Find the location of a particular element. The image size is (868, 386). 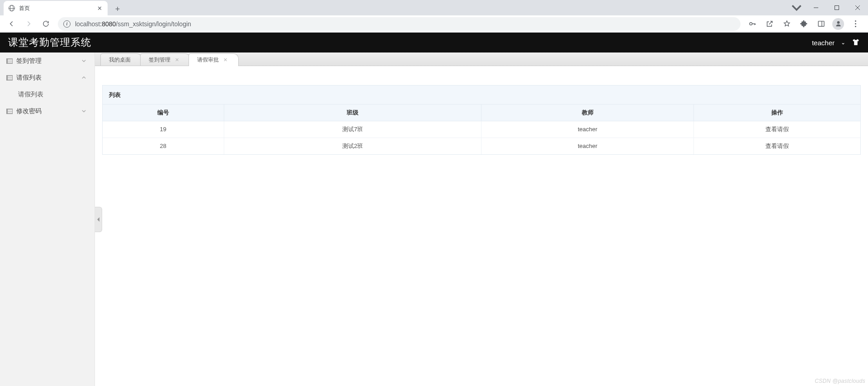

reload-button is located at coordinates (46, 24).